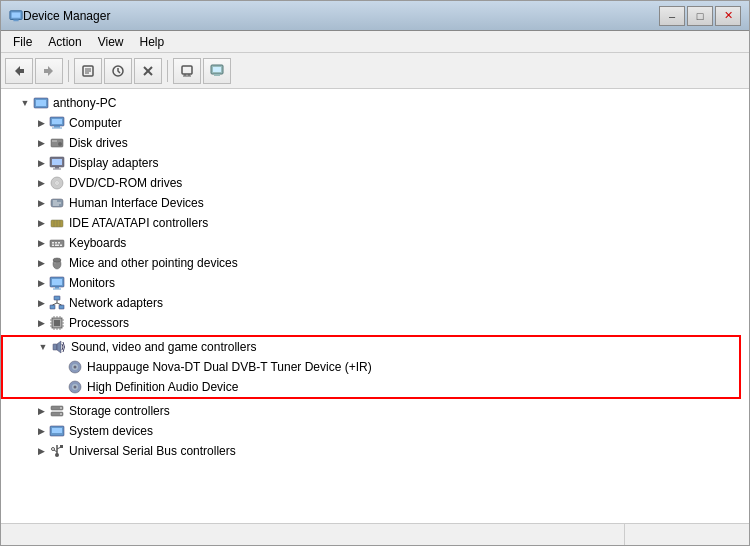 This screenshot has width=750, height=546. What do you see at coordinates (371, 347) in the screenshot?
I see `tree-item-sound: ▼ Sound, video and game controllers` at bounding box center [371, 347].